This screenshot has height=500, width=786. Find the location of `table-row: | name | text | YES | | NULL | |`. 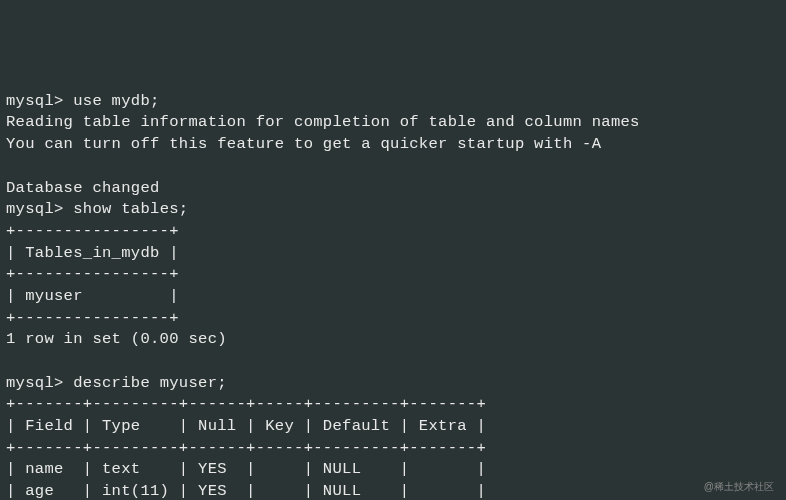

table-row: | name | text | YES | | NULL | | is located at coordinates (246, 469).